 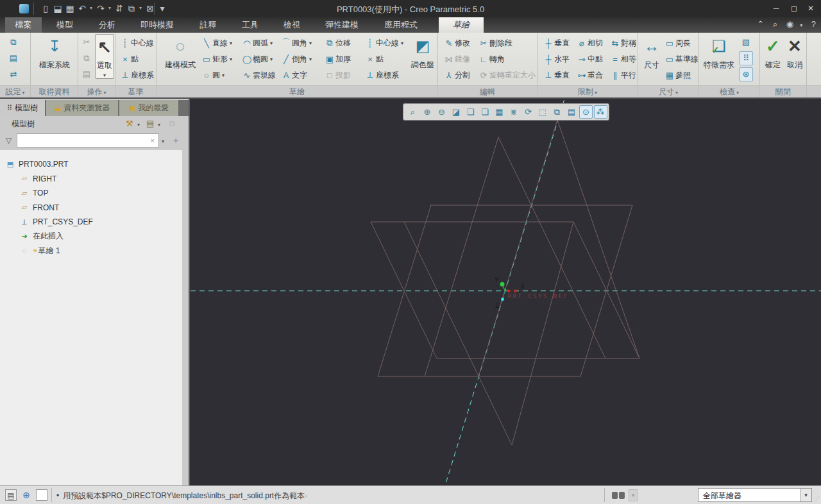 I want to click on maximize-button: ◻, so click(x=794, y=8).